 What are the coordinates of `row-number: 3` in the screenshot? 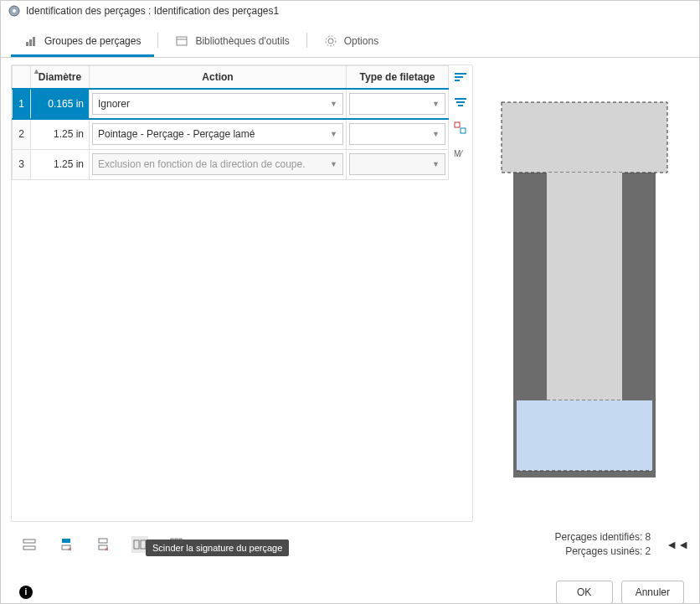 It's located at (22, 164).